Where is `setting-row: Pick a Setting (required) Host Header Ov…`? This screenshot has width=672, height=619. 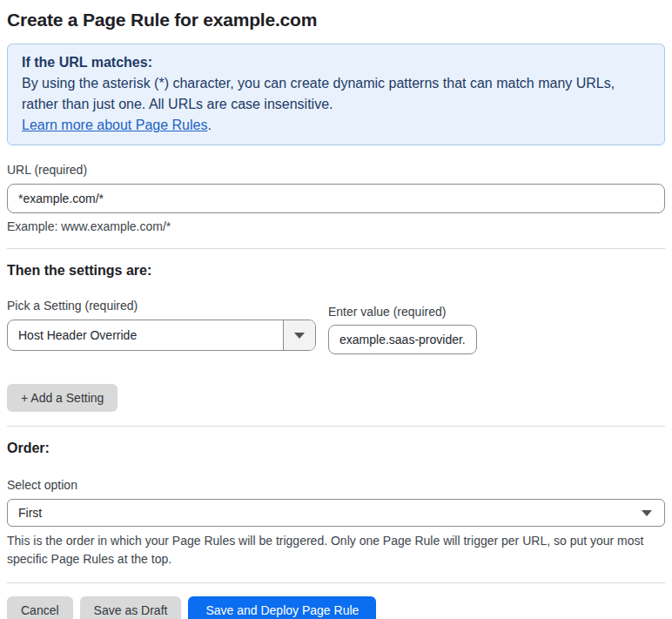 setting-row: Pick a Setting (required) Host Header Ov… is located at coordinates (336, 326).